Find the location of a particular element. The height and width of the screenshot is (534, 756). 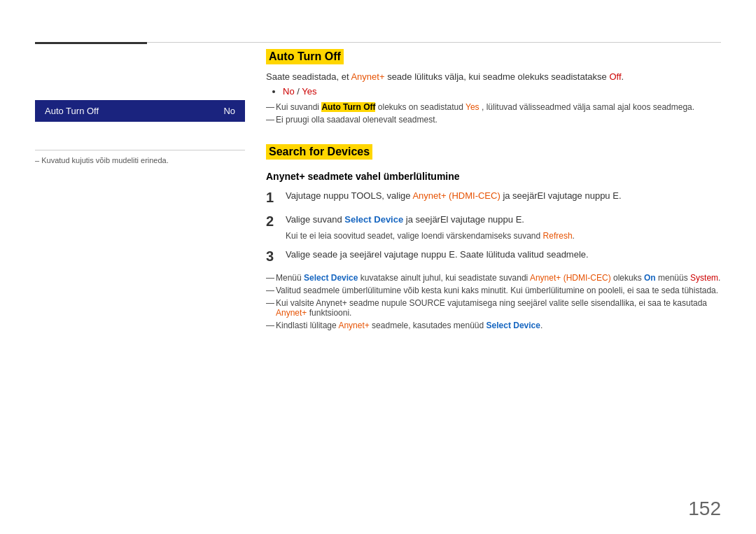

page-number: 152 is located at coordinates (704, 509).